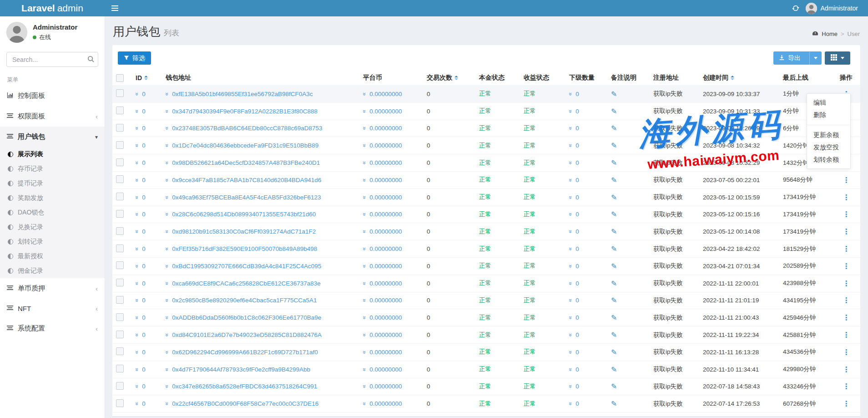 The image size is (868, 418). Describe the element at coordinates (247, 318) in the screenshot. I see `wallet-address: 0xADDBb6DdaD560f6b0b1C8c062F306Ee61770Ba…` at that location.